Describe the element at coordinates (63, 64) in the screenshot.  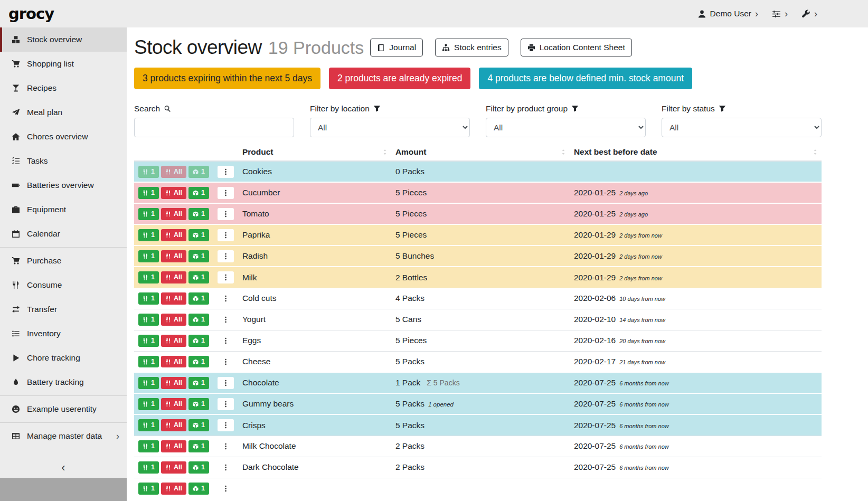
I see `sidebar-item-shopping-list: Shopping list` at that location.